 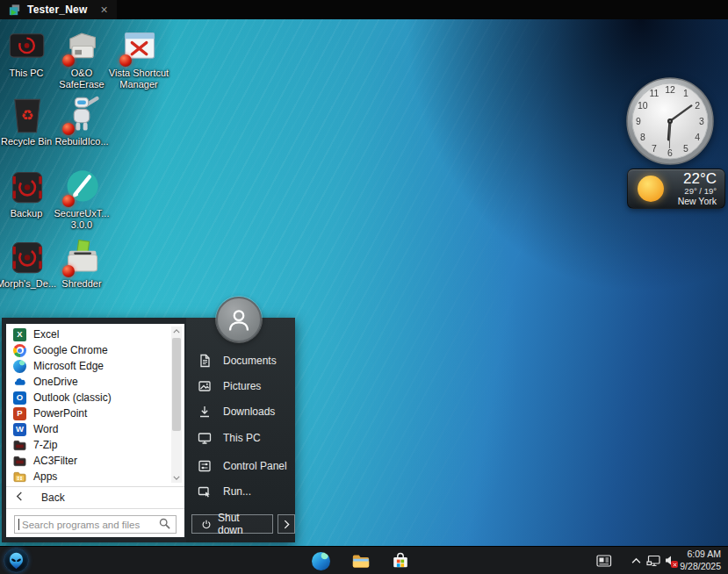 I want to click on vm-tab-title: Tester_New, so click(x=57, y=10).